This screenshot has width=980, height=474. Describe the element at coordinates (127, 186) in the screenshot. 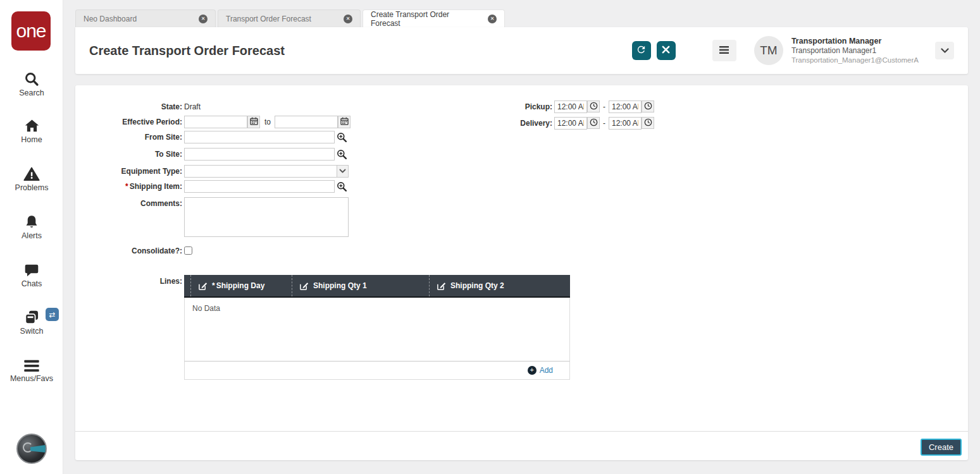

I see `required-marker: *` at that location.